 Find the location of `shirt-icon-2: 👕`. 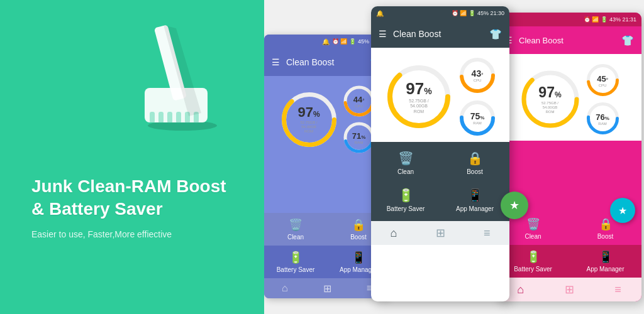

shirt-icon-2: 👕 is located at coordinates (496, 34).